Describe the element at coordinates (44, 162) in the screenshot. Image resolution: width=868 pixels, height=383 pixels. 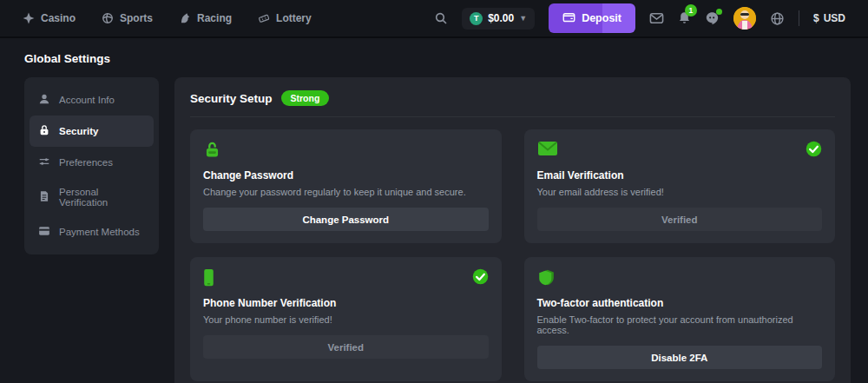
I see `sliders-icon` at that location.